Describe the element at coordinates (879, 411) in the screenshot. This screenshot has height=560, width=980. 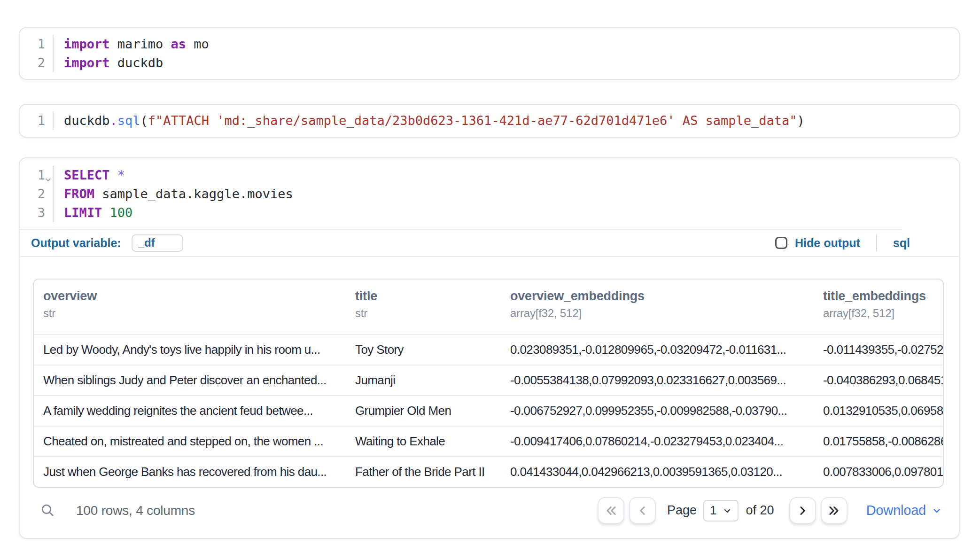
I see `table-cell: 0.0132910535,0.069582` at that location.